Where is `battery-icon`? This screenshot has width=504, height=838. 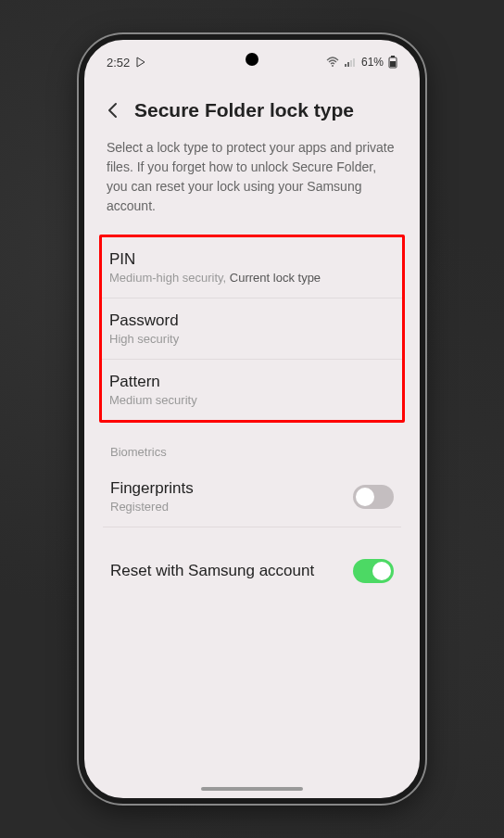 battery-icon is located at coordinates (393, 62).